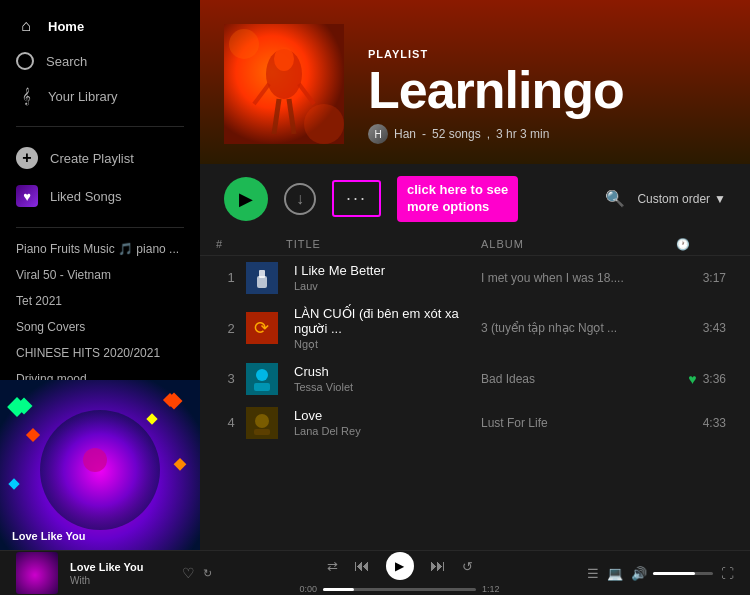  I want to click on shuffle-button: ⇄, so click(332, 566).